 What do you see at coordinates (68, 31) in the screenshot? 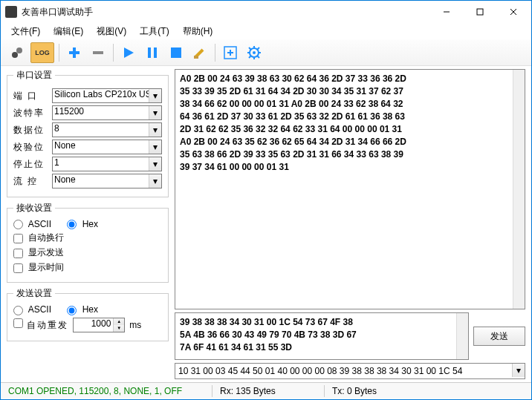
I see `menu-edit: 编辑(E)` at bounding box center [68, 31].